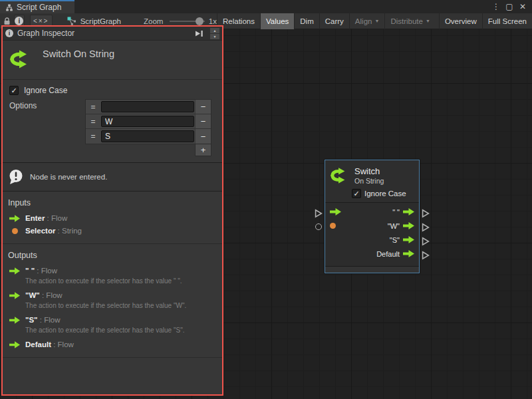 Image resolution: width=532 pixels, height=399 pixels. Describe the element at coordinates (30, 271) in the screenshot. I see `port-name: " "` at that location.